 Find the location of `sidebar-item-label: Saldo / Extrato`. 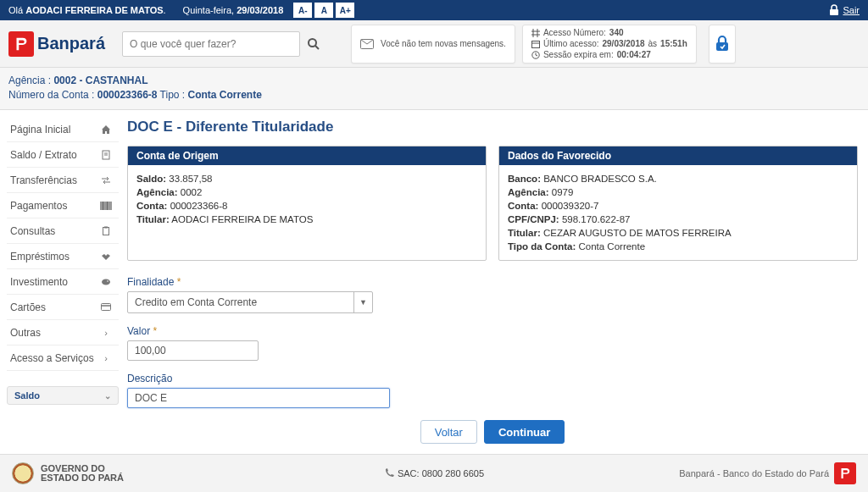

sidebar-item-label: Saldo / Extrato is located at coordinates (55, 155).